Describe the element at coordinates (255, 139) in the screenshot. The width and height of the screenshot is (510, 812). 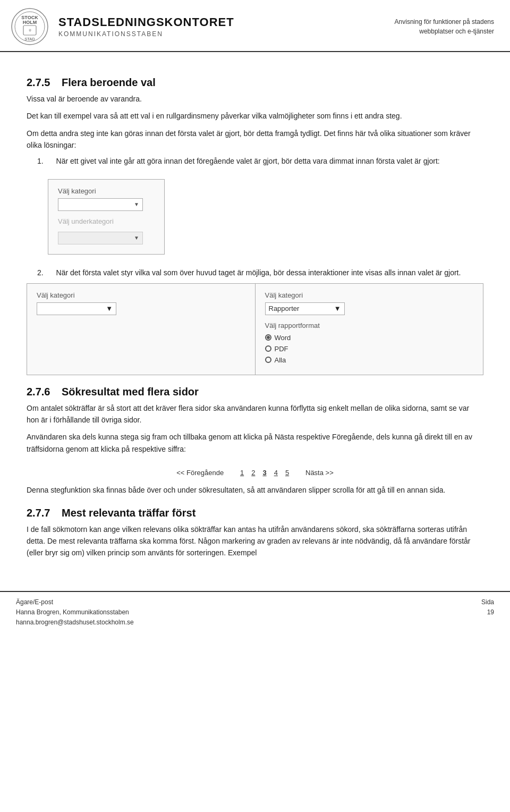
I see `section-275-para3: Om detta andra steg inte kan göras innan…` at that location.